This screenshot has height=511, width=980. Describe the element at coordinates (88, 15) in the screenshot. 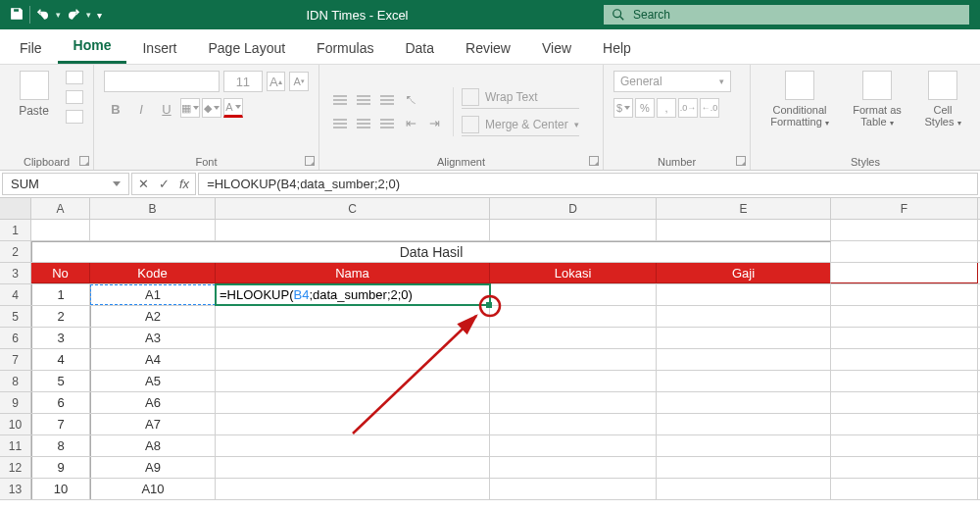

I see `redo-dropdown-icon: ▾` at that location.